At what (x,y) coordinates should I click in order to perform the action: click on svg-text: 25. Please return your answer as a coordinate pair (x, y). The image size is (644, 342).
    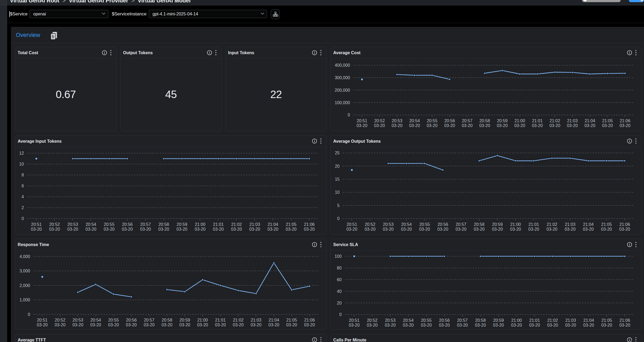
    Looking at the image, I should click on (337, 153).